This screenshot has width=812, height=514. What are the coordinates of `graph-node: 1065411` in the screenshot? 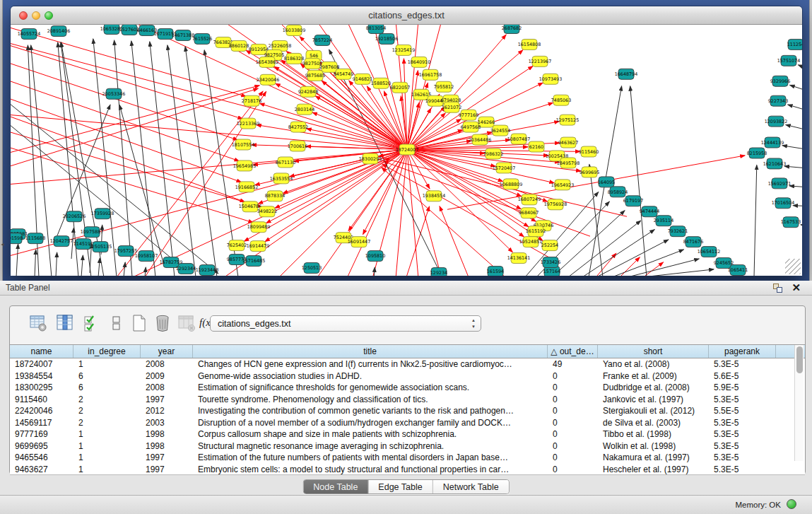 It's located at (738, 270).